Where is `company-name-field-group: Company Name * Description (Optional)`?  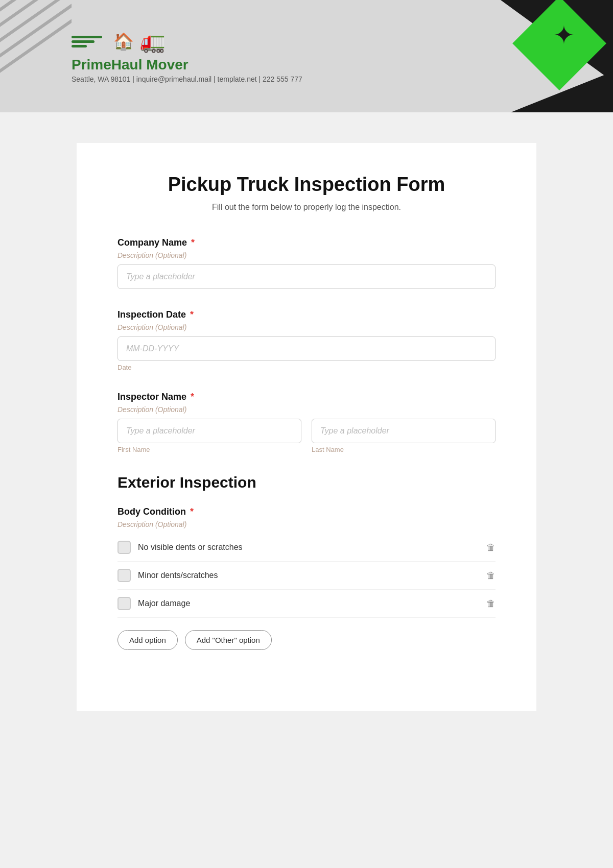
company-name-field-group: Company Name * Description (Optional) is located at coordinates (306, 263).